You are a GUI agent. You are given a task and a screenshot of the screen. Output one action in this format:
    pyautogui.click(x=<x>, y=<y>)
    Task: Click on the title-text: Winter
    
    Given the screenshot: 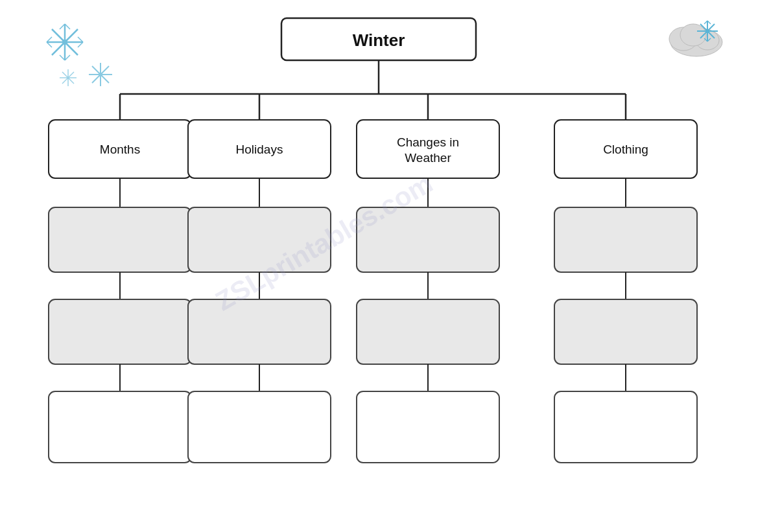 What is the action you would take?
    pyautogui.click(x=379, y=40)
    